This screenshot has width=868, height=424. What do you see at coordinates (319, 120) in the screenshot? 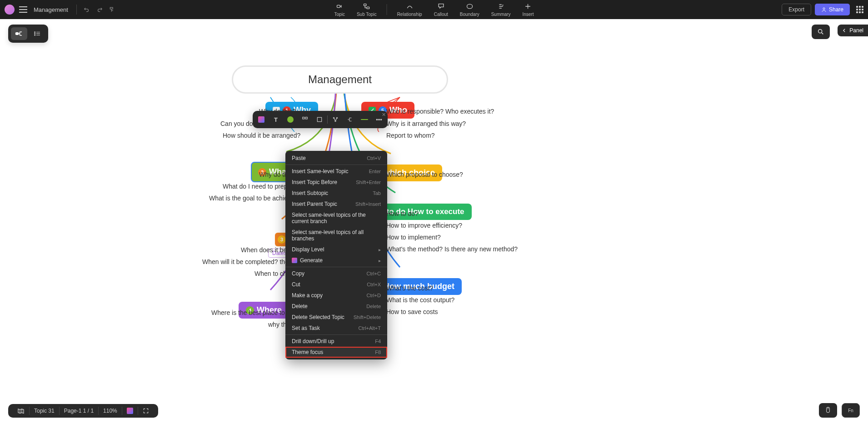
I see `border-button` at bounding box center [319, 120].